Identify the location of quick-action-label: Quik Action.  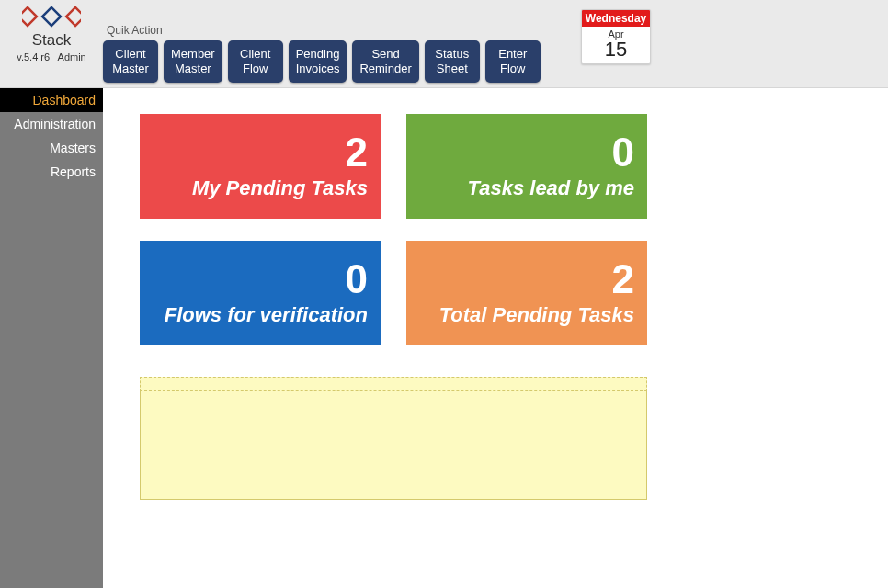
(324, 30).